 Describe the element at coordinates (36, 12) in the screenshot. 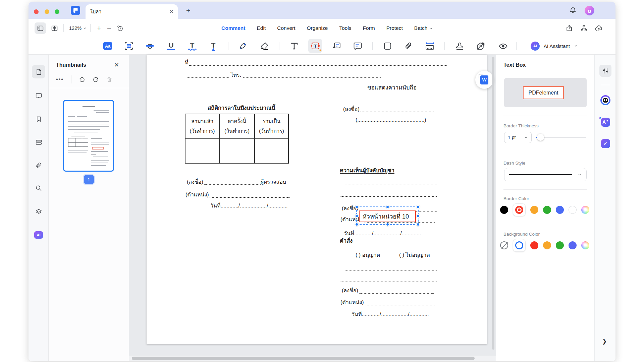

I see `traffic-light-close` at that location.